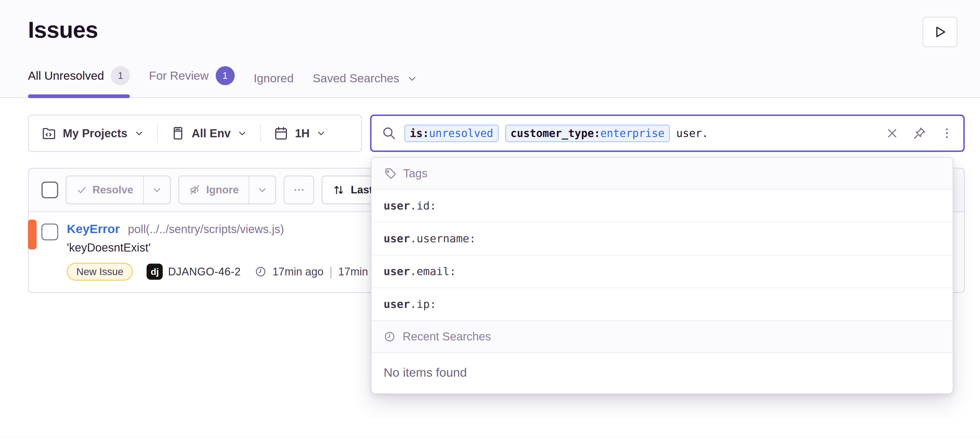 The width and height of the screenshot is (980, 438). Describe the element at coordinates (194, 271) in the screenshot. I see `project-badge: dj DJANGO-46-2` at that location.